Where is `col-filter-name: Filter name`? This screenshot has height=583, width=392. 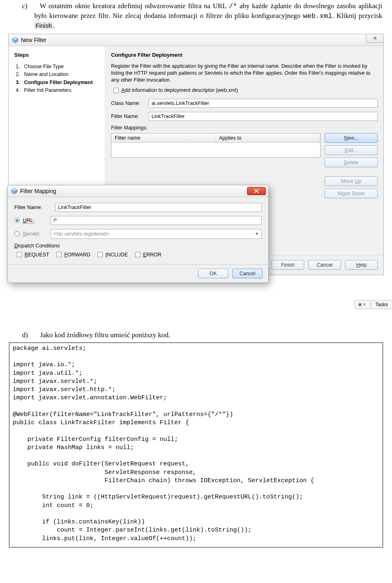 col-filter-name: Filter name is located at coordinates (164, 138).